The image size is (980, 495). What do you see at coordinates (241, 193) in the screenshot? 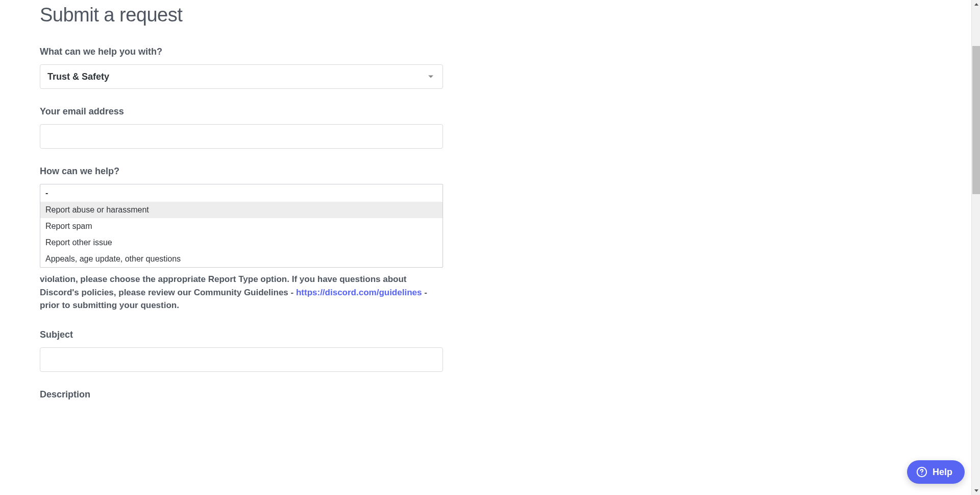
I see `how-help-placeholder-option: -` at bounding box center [241, 193].